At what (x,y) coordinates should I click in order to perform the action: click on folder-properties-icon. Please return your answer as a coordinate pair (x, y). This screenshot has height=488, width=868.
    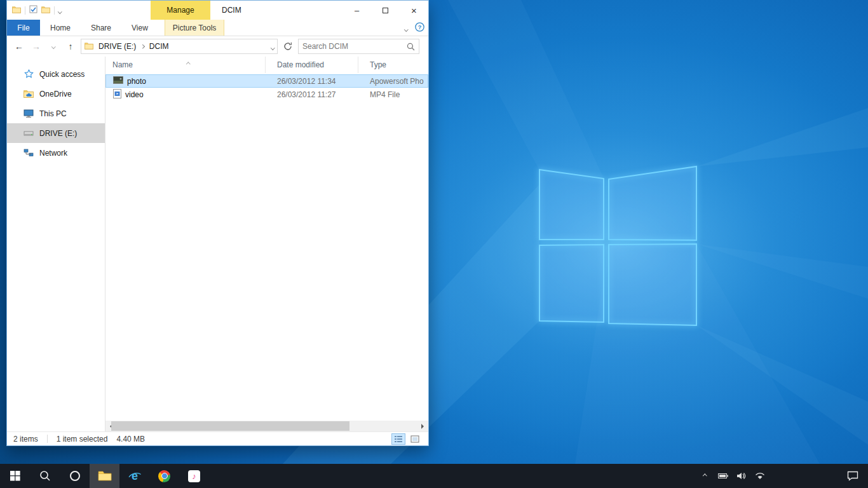
    Looking at the image, I should click on (17, 10).